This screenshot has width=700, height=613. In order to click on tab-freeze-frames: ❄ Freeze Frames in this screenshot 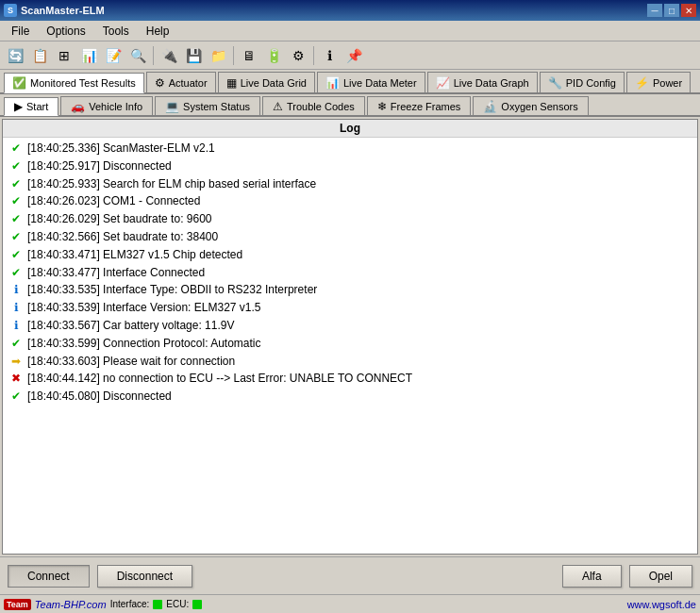, I will do `click(419, 106)`.